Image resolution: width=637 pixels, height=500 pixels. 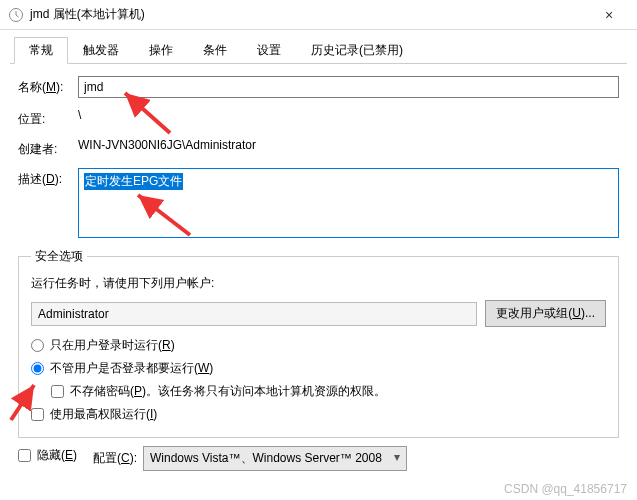 What do you see at coordinates (101, 50) in the screenshot?
I see `tab-triggers: 触发器` at bounding box center [101, 50].